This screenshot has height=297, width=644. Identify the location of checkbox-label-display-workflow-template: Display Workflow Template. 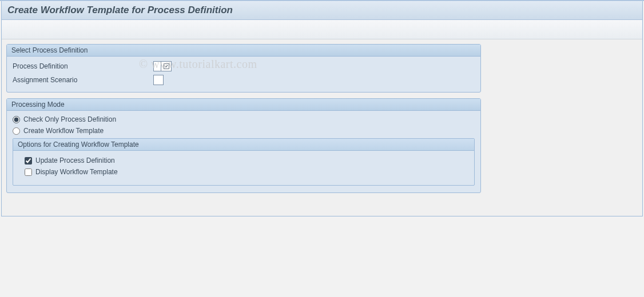
(77, 172).